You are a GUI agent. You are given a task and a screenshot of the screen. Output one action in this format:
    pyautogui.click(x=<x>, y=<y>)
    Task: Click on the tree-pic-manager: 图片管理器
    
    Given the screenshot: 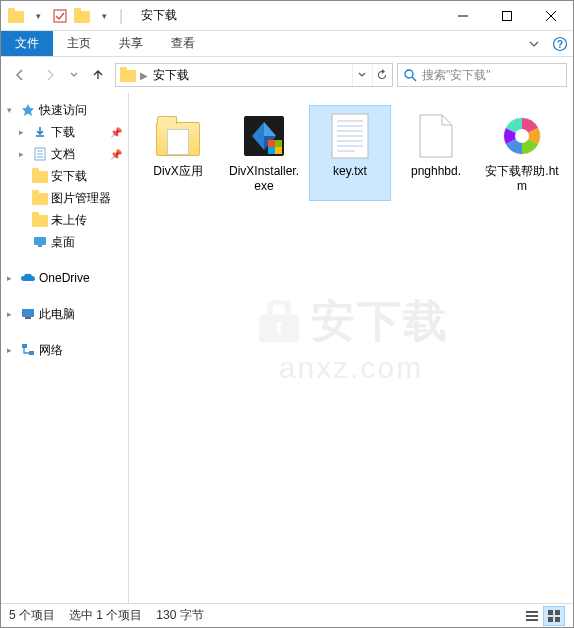 What is the action you would take?
    pyautogui.click(x=64, y=198)
    